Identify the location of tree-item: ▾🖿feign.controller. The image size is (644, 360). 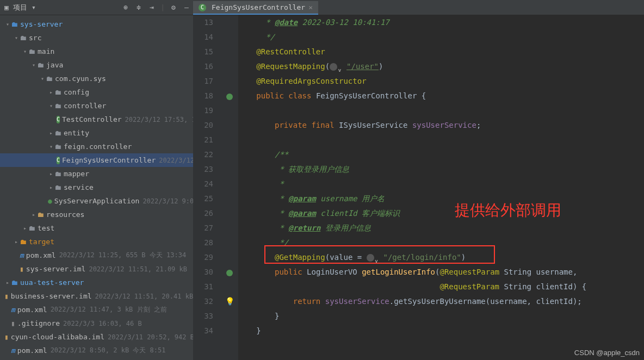
(97, 147).